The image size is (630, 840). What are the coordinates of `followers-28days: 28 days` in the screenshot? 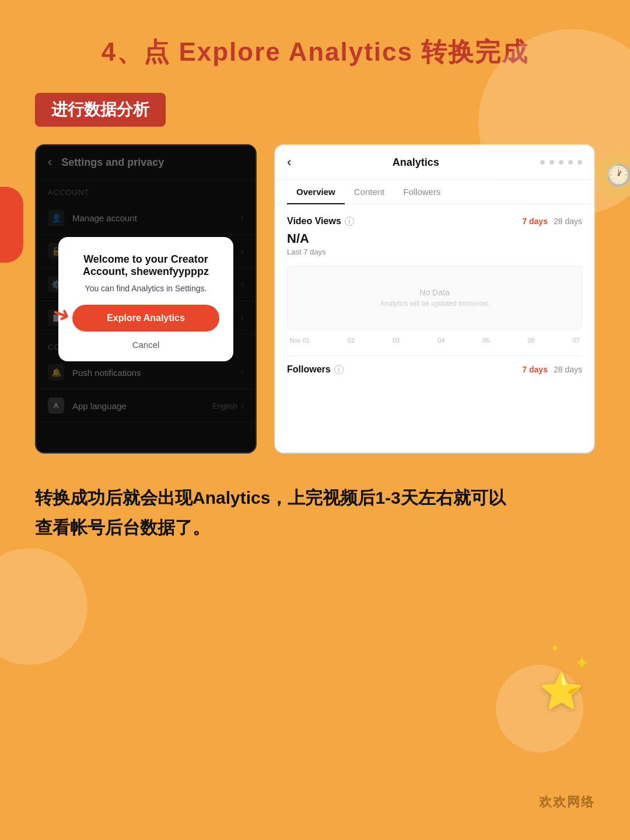 It's located at (568, 370).